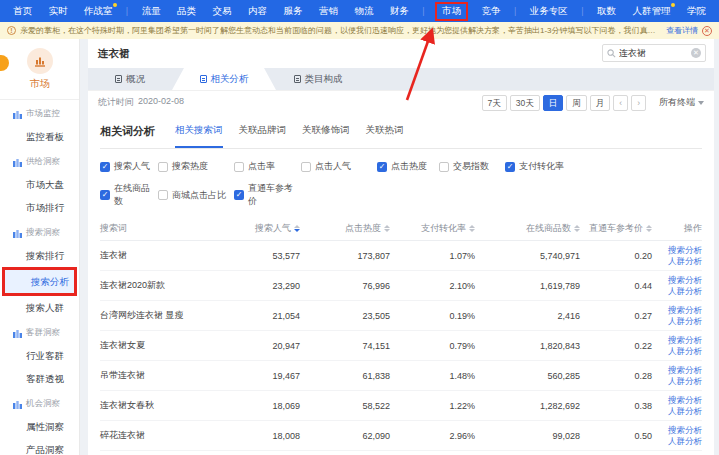  Describe the element at coordinates (382, 167) in the screenshot. I see `checkbox-点击热度: ✓` at that location.